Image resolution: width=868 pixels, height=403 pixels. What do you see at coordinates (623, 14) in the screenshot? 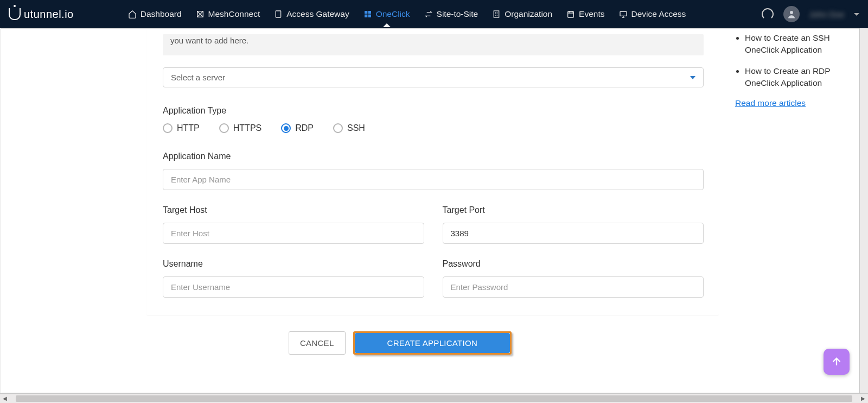
I see `monitor-icon` at bounding box center [623, 14].